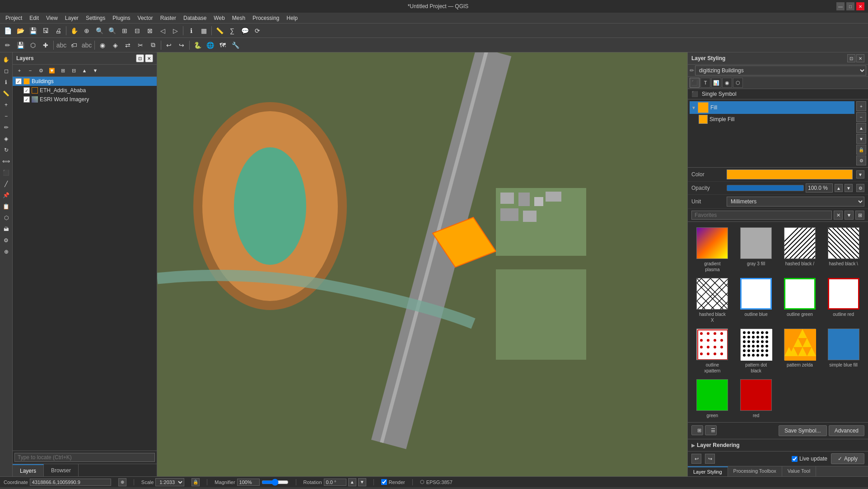  I want to click on redo-style-button: ↪, so click(710, 459).